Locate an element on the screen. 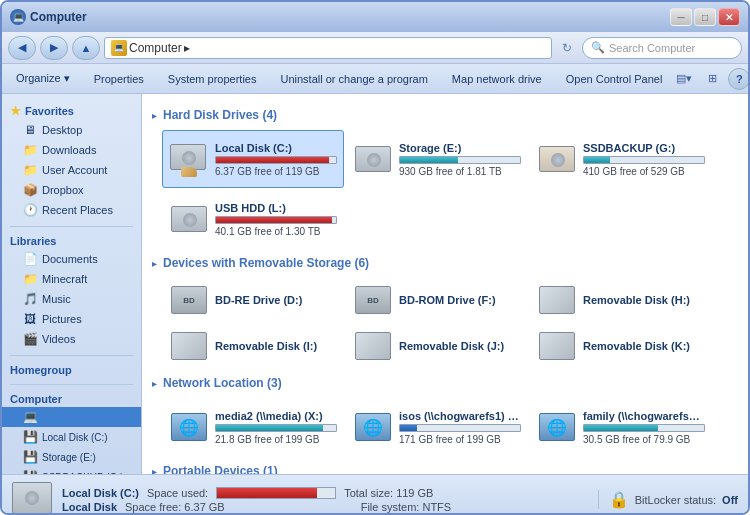 The width and height of the screenshot is (750, 515). sidebar-homegroup-section: Homegroup is located at coordinates (72, 369).